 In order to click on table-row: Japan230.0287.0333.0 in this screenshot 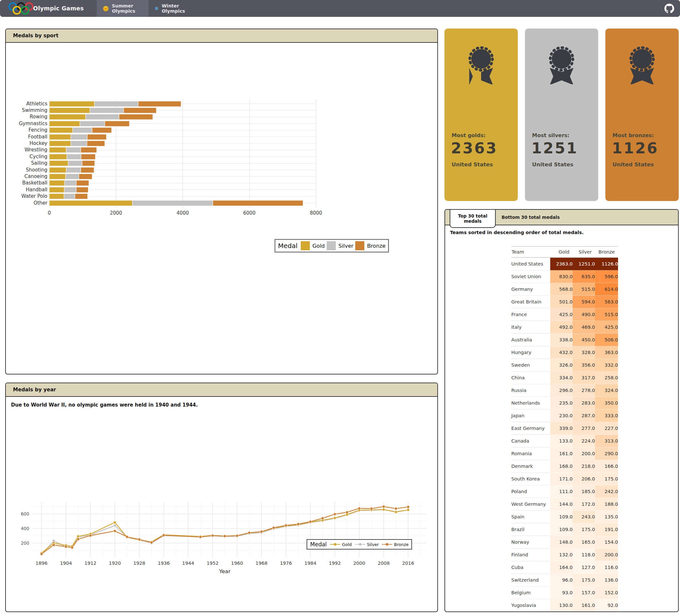, I will do `click(565, 416)`.